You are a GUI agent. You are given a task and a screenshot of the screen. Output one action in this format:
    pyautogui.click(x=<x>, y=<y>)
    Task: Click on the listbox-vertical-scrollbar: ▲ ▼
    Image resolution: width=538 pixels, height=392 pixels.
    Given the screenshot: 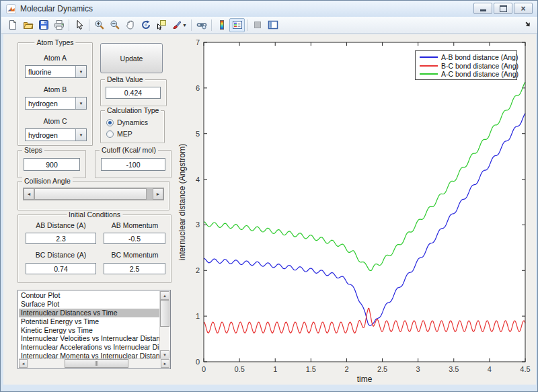 What is the action you would take?
    pyautogui.click(x=164, y=325)
    